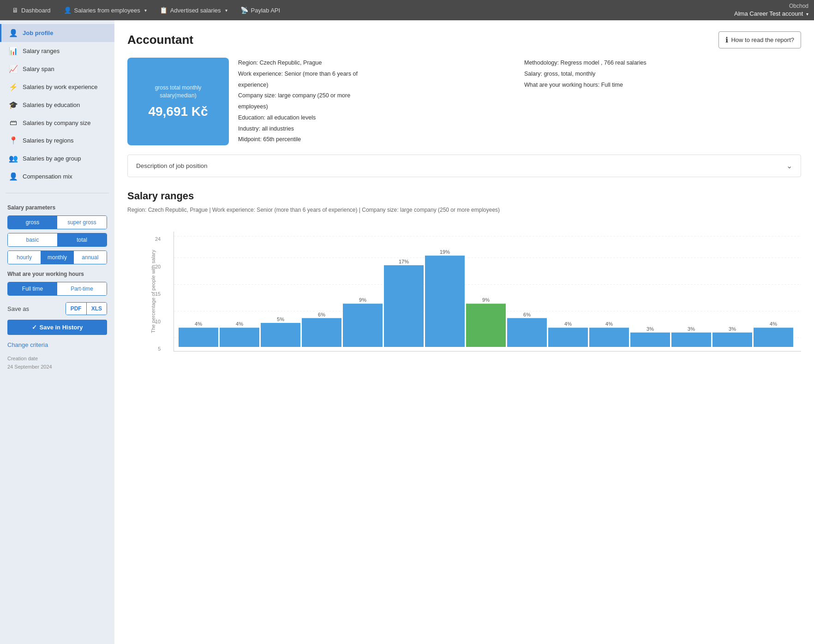 The height and width of the screenshot is (644, 814). Describe the element at coordinates (377, 129) in the screenshot. I see `info-line: Industry: all industries` at that location.